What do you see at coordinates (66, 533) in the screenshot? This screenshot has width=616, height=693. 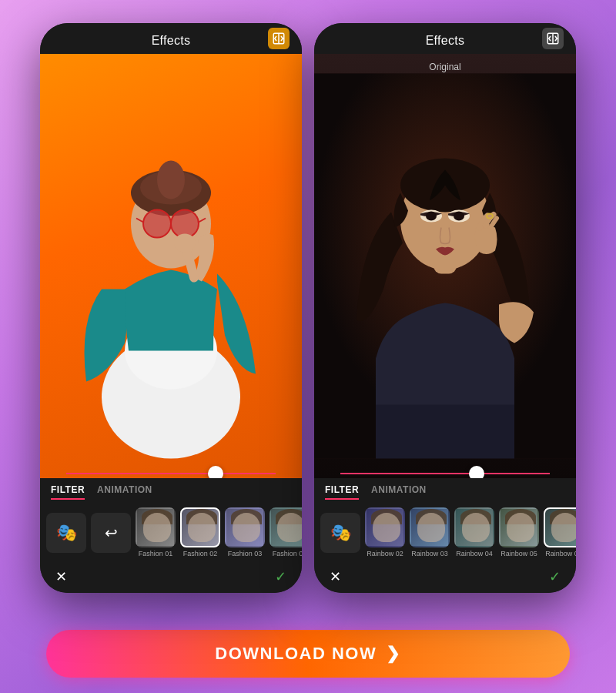 I see `sticker-icon: 🎭` at bounding box center [66, 533].